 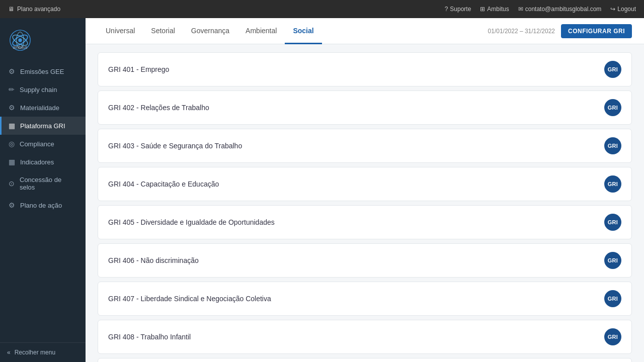 I want to click on collapse-menu-button: « Recolher menu, so click(x=43, y=352).